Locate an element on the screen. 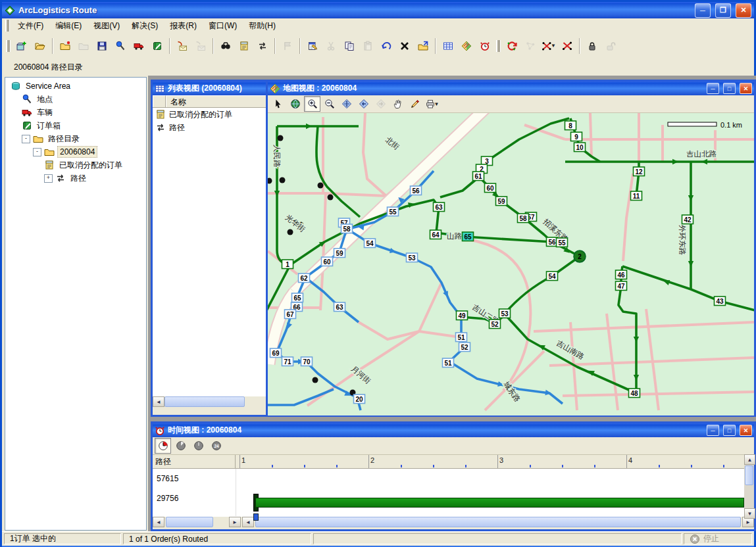 The width and height of the screenshot is (756, 547). stop-marker-54: 54 is located at coordinates (370, 243).